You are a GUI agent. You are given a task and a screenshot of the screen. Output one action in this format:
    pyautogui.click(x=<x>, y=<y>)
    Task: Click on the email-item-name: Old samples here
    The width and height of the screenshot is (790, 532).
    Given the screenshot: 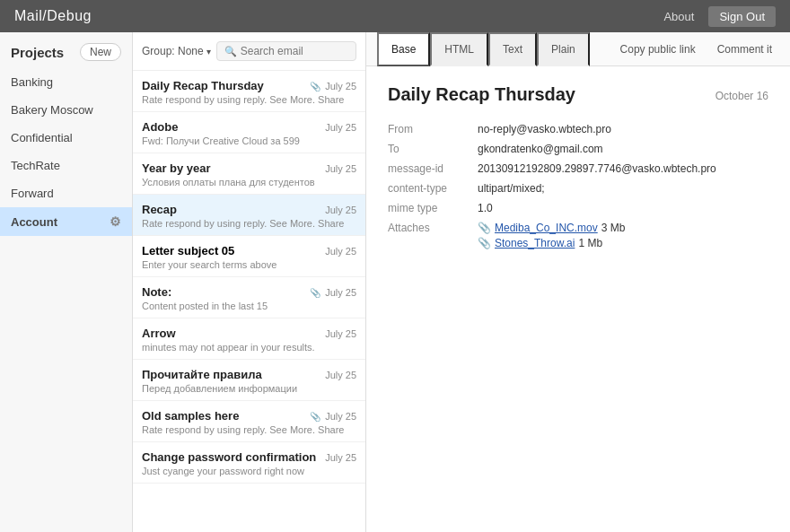 What is the action you would take?
    pyautogui.click(x=190, y=416)
    